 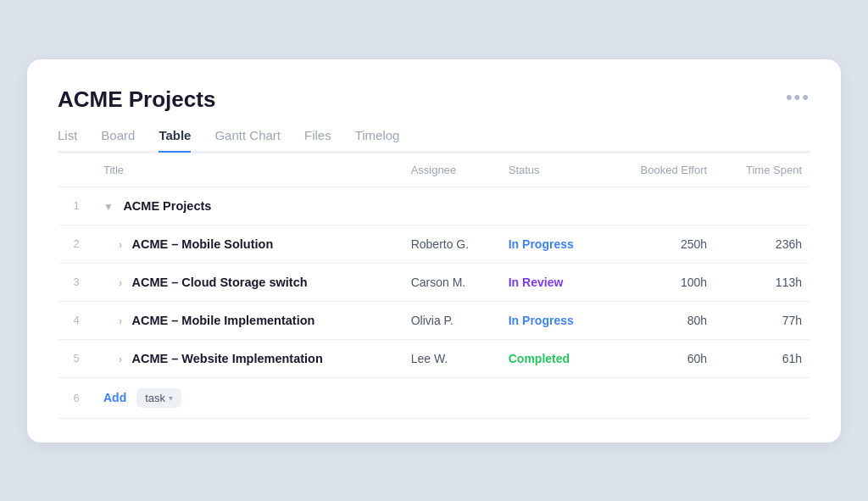 What do you see at coordinates (661, 320) in the screenshot?
I see `row-booked-4: 80h` at bounding box center [661, 320].